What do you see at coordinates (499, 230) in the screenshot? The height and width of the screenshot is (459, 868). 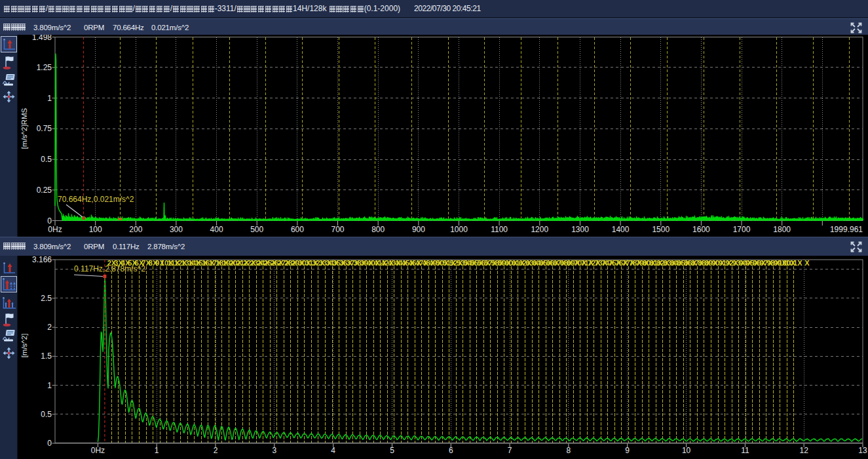 I see `svg-text: 1100` at bounding box center [499, 230].